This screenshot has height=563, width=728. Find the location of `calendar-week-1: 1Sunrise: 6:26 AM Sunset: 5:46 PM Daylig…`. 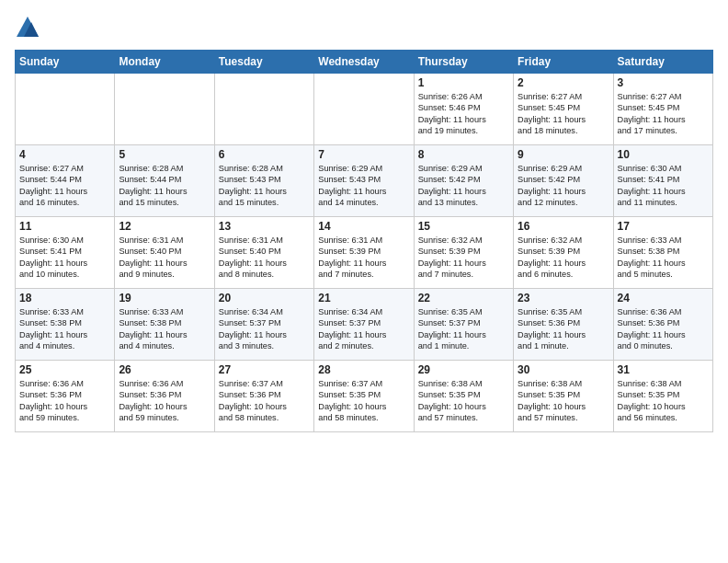

calendar-week-1: 1Sunrise: 6:26 AM Sunset: 5:46 PM Daylig… is located at coordinates (364, 109).